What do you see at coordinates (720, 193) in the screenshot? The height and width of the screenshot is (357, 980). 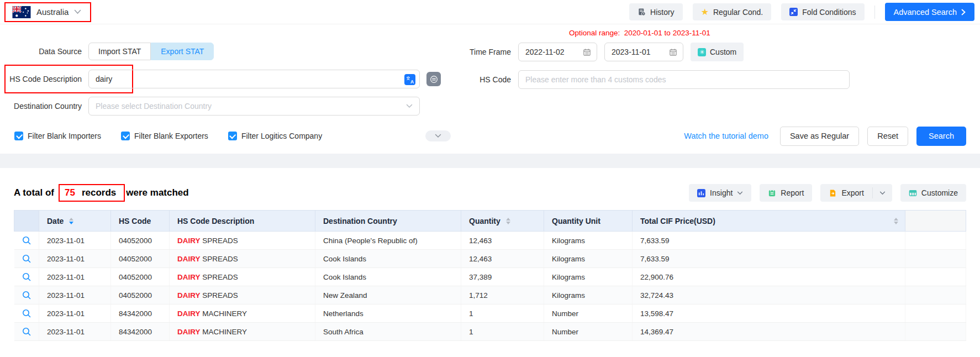 I see `insight-button: Insight` at bounding box center [720, 193].